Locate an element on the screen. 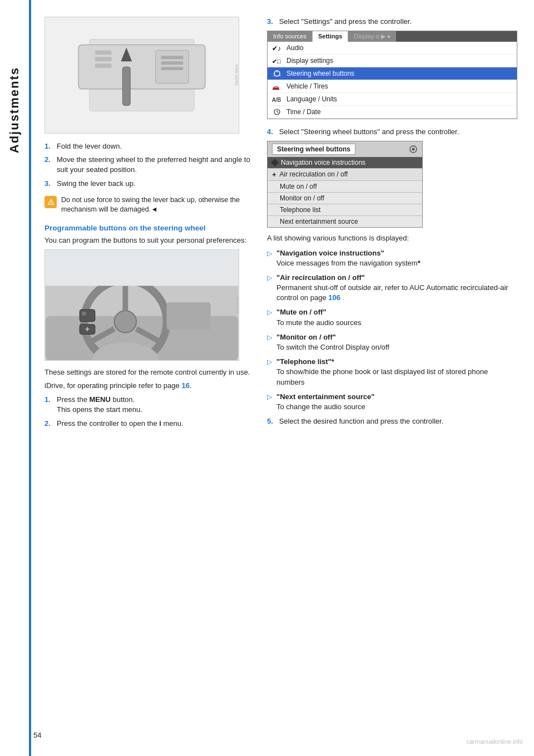 The image size is (534, 756). swb-item-next: Next entertainment source is located at coordinates (345, 222).